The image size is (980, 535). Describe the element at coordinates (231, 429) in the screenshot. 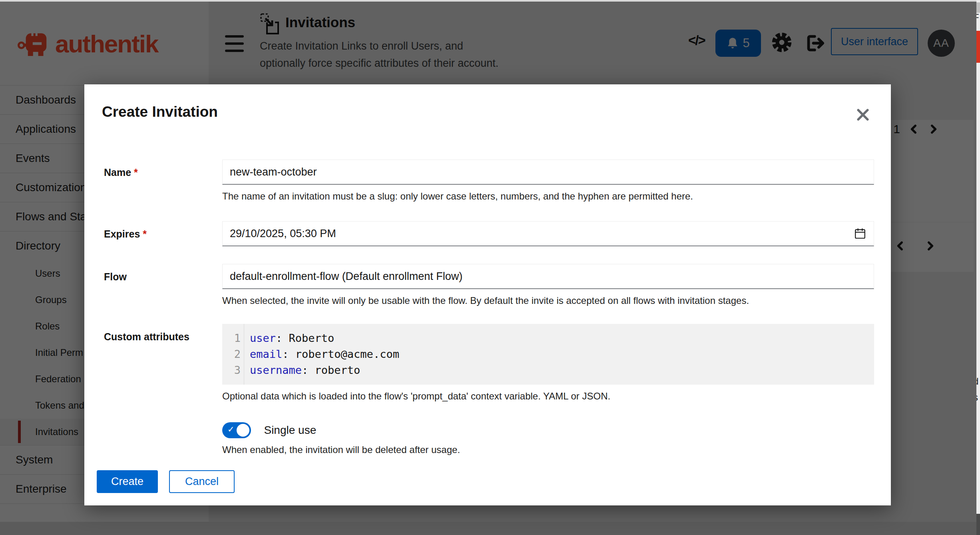

I see `check-icon: ✓` at that location.